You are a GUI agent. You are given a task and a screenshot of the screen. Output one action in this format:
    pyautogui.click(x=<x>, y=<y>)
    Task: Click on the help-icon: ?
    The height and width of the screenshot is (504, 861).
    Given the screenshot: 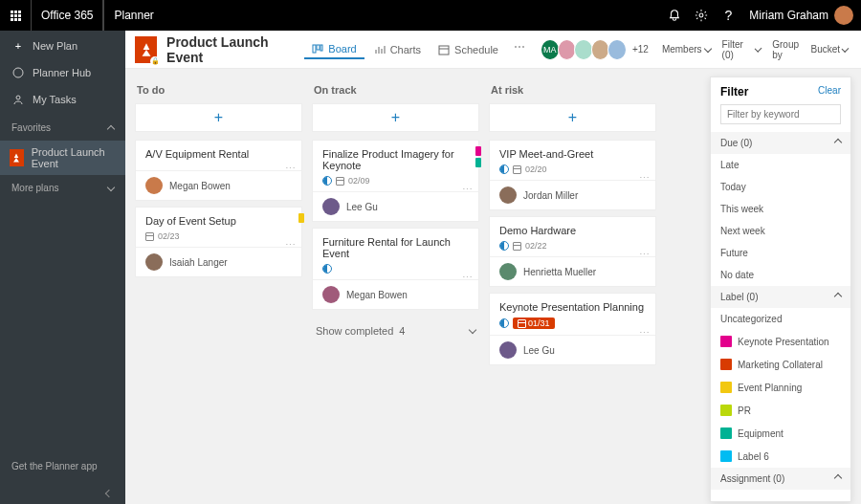 What is the action you would take?
    pyautogui.click(x=728, y=15)
    